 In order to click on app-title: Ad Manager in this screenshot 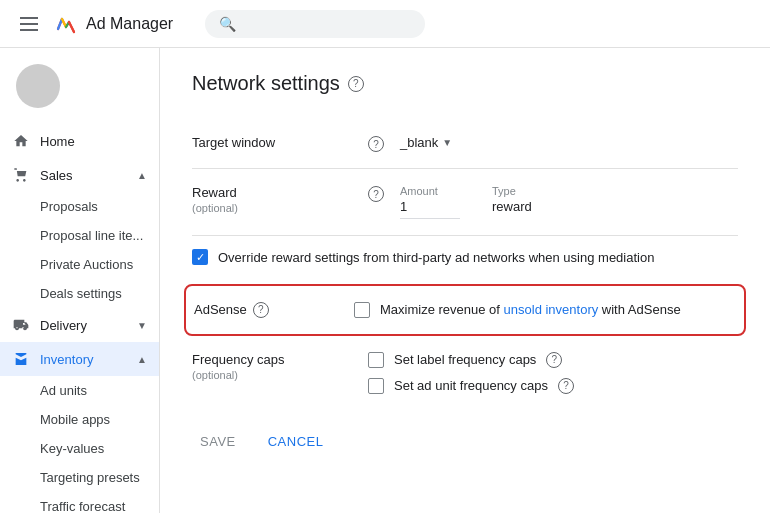, I will do `click(130, 24)`.